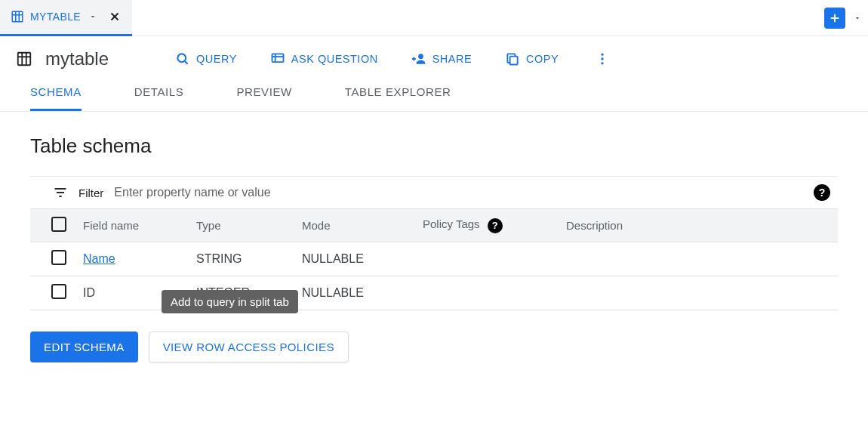 This screenshot has width=868, height=441. What do you see at coordinates (60, 193) in the screenshot?
I see `filter-icon` at bounding box center [60, 193].